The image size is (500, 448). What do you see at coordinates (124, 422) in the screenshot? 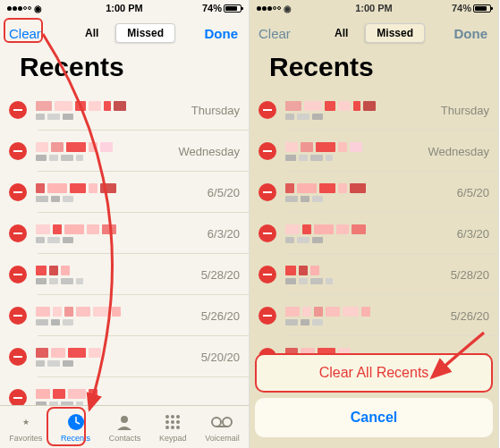
I see `person-icon` at bounding box center [124, 422].